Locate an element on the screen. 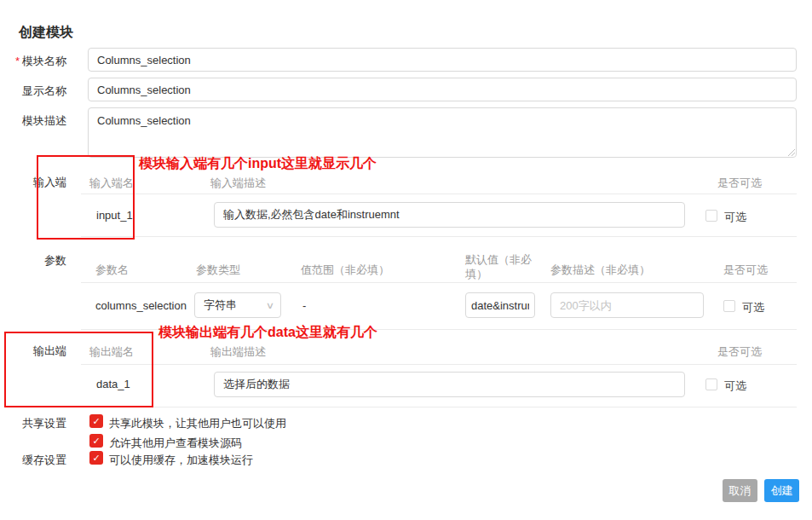 Image resolution: width=812 pixels, height=520 pixels. param-default-header: 默认值（非必填） is located at coordinates (500, 267).